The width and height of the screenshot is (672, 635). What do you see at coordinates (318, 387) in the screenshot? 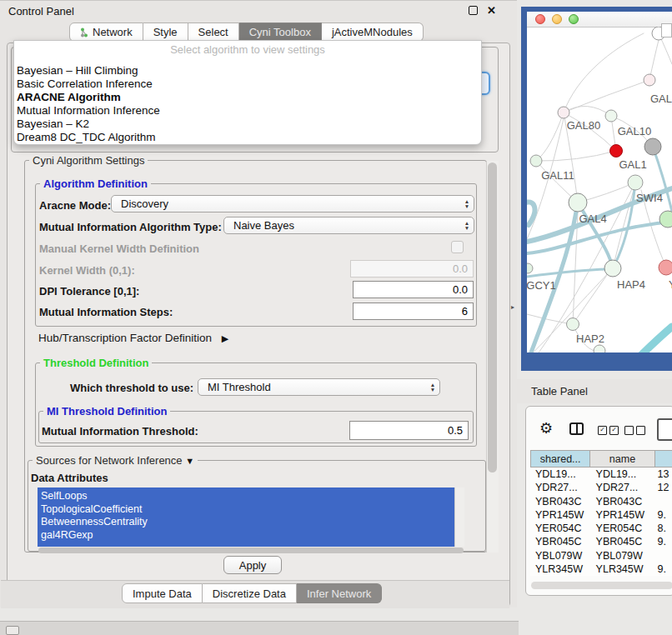
I see `which-threshold-select: MI Threshold ▲▼` at bounding box center [318, 387].